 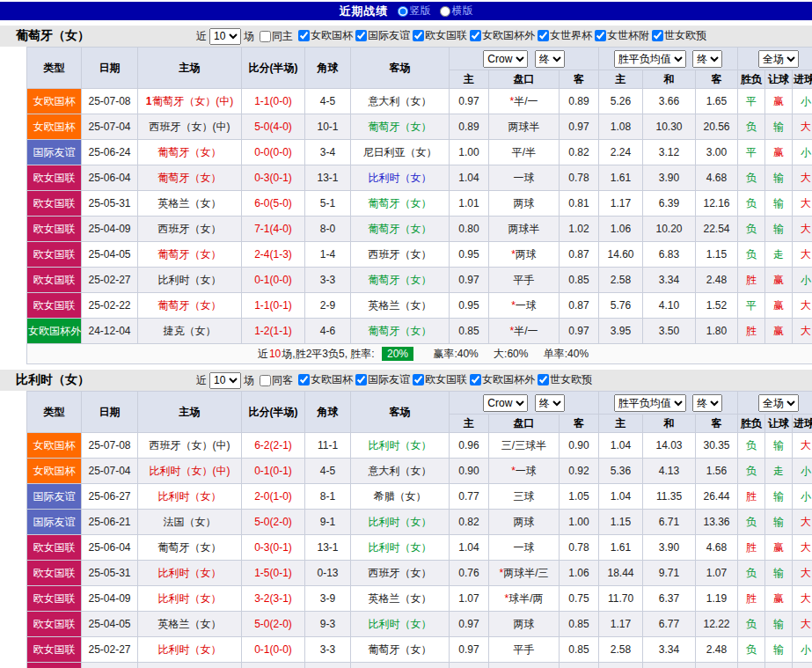 I want to click on match-type-badge: 国际友谊, so click(x=55, y=496).